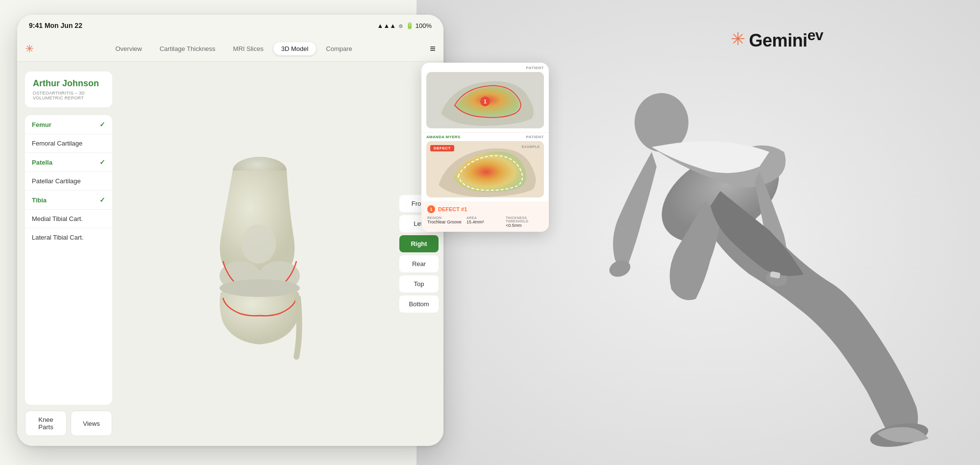  Describe the element at coordinates (485, 147) in the screenshot. I see `defect-overlay-card: PATIENT 1 AMANDA MYERS` at that location.